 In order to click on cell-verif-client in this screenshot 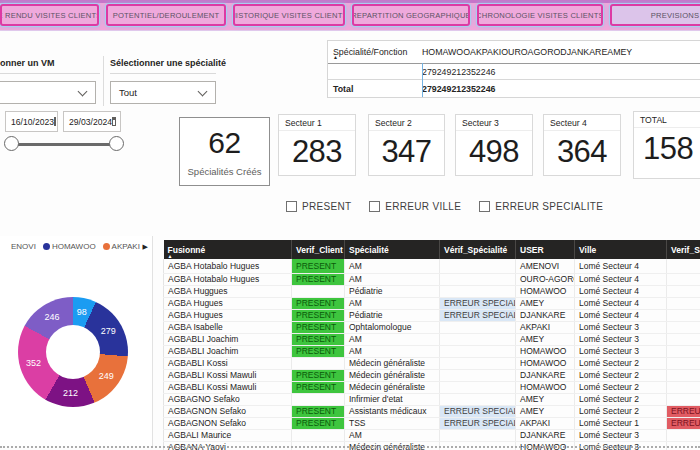, I will do `click(318, 436)`.